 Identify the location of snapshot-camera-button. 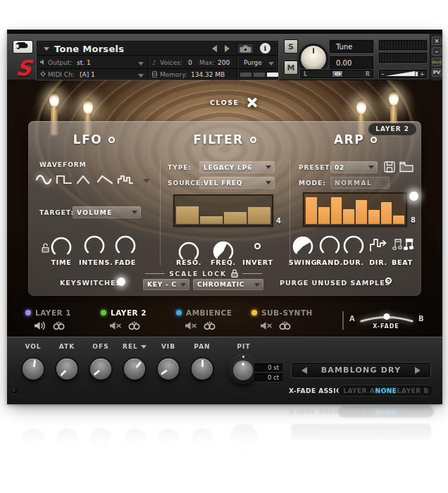
(245, 49).